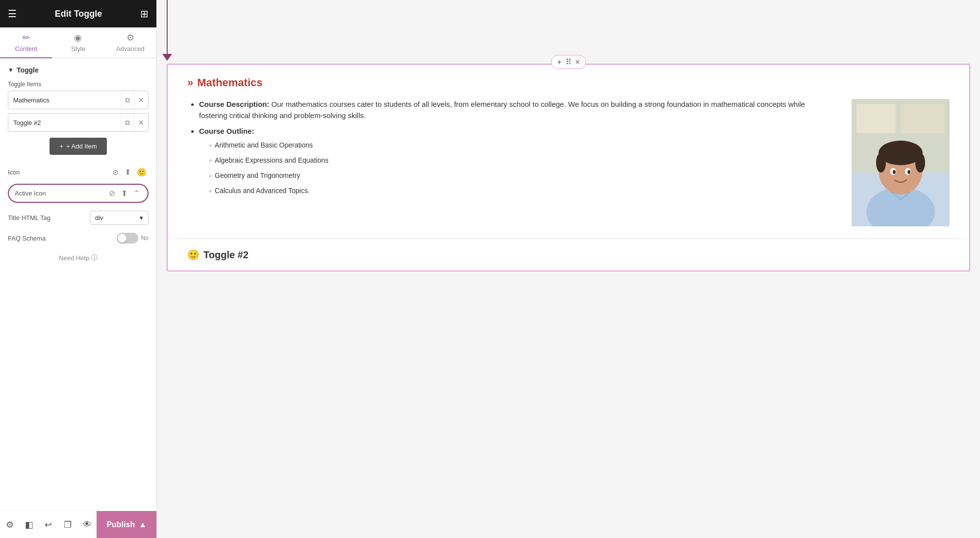  Describe the element at coordinates (521, 145) in the screenshot. I see `outline-item-1: Arithmetic and Basic Operations` at that location.